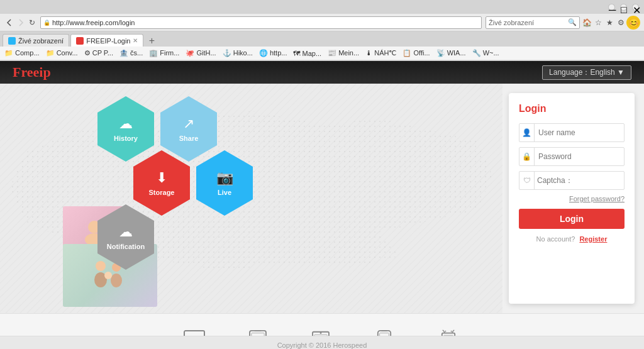  What do you see at coordinates (580, 133) in the screenshot?
I see `username-input` at bounding box center [580, 133].